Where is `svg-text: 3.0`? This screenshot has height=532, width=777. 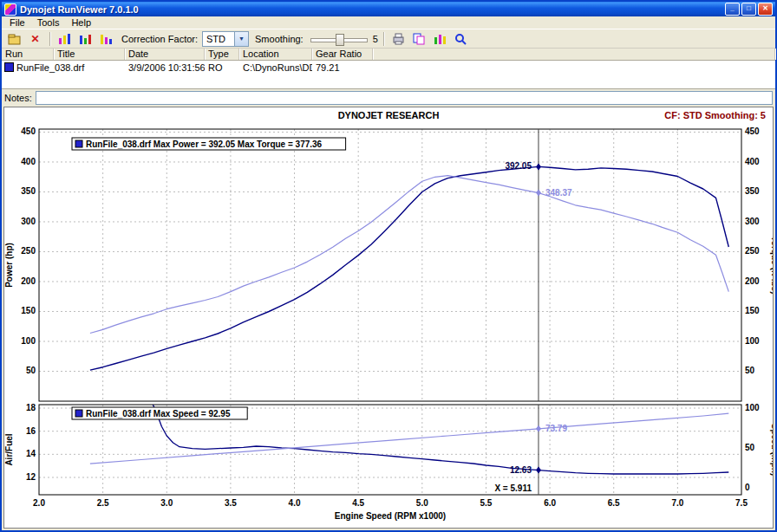 svg-text: 3.0 is located at coordinates (166, 503).